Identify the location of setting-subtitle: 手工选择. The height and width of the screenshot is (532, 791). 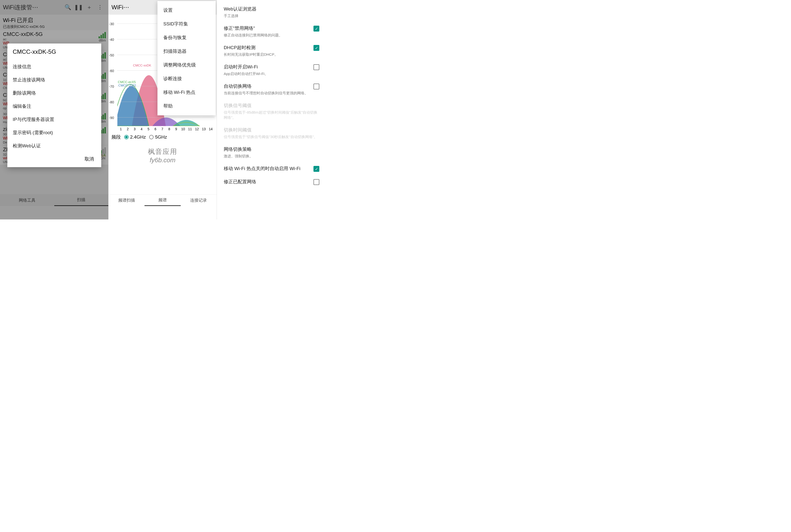
(272, 16).